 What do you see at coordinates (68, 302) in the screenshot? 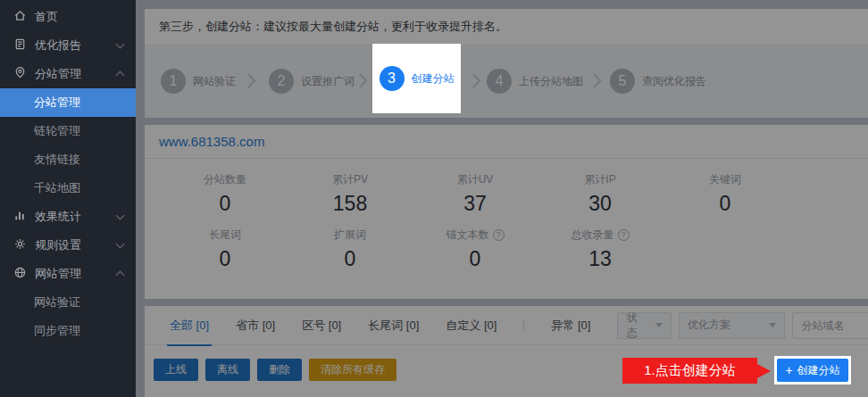
I see `sidebar-subitem-site-verify: 网站验证` at bounding box center [68, 302].